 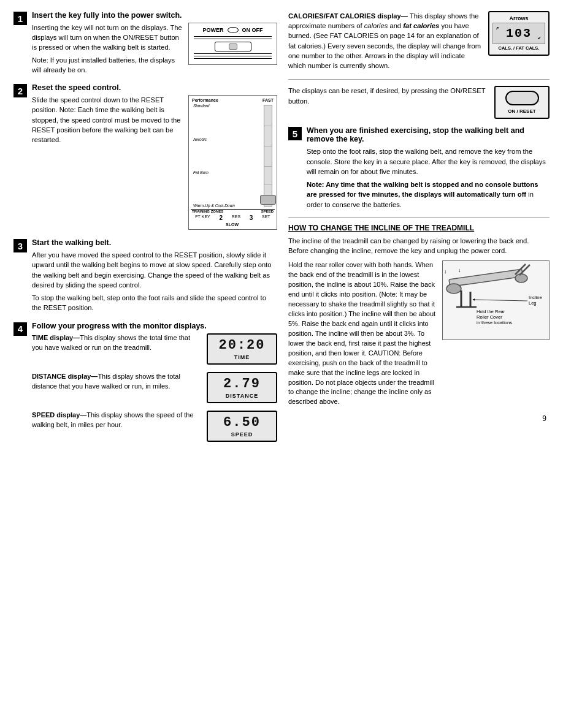 I want to click on step-2-title: Reset the speed control., so click(x=155, y=88).